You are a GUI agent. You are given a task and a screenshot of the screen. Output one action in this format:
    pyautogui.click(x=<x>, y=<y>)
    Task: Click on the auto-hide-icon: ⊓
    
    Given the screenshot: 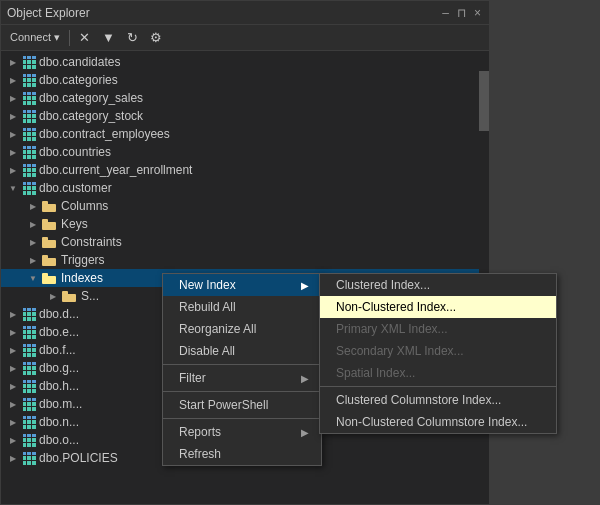 What is the action you would take?
    pyautogui.click(x=462, y=13)
    